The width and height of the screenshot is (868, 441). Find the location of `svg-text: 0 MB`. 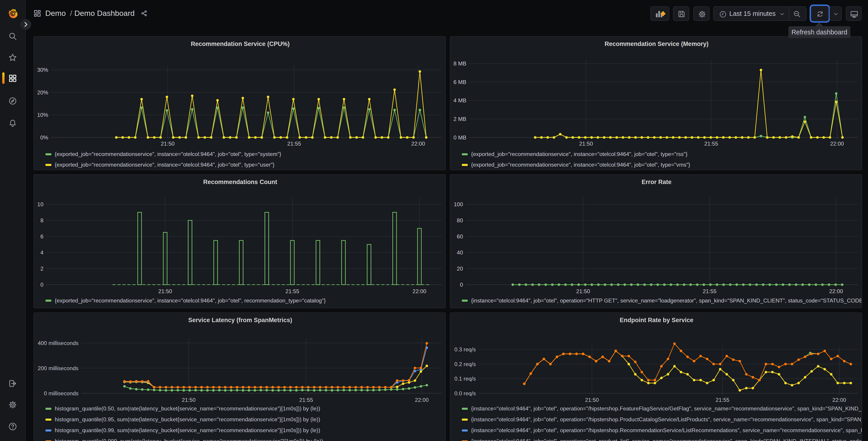

svg-text: 0 MB is located at coordinates (460, 138).